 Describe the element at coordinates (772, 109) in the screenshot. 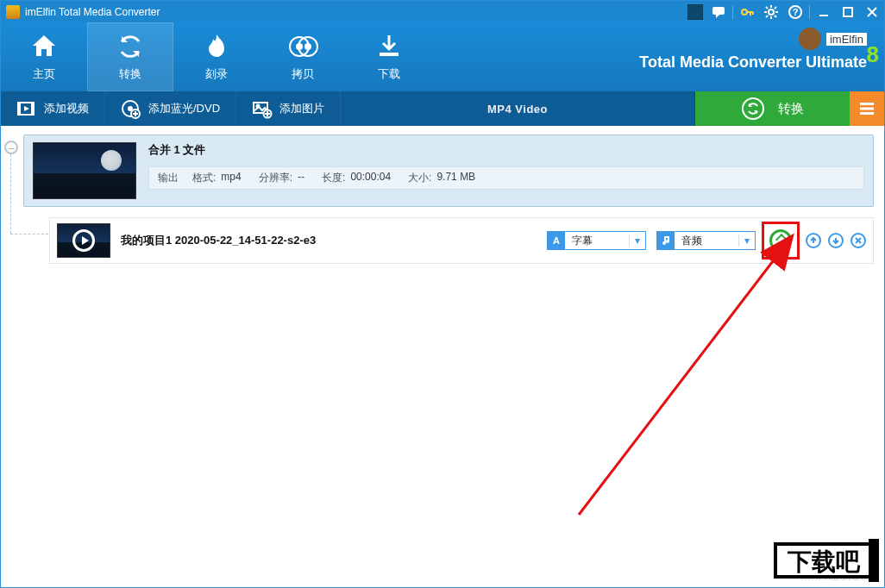

I see `convert-button: 转换` at that location.